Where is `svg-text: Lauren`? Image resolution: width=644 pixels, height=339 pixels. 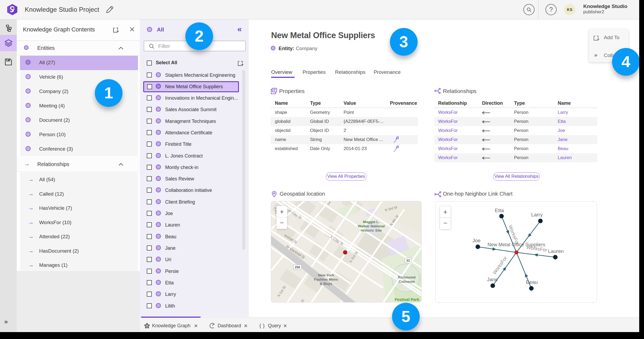
svg-text: Lauren is located at coordinates (556, 251).